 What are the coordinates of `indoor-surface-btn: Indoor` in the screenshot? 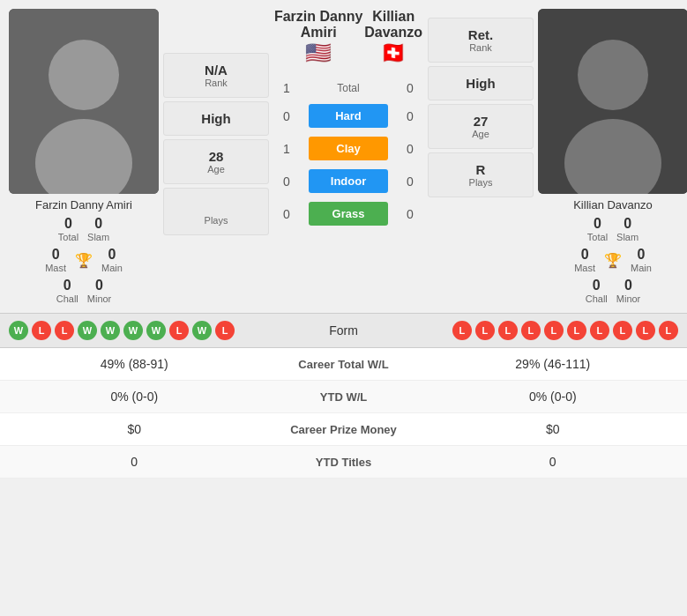 It's located at (348, 182).